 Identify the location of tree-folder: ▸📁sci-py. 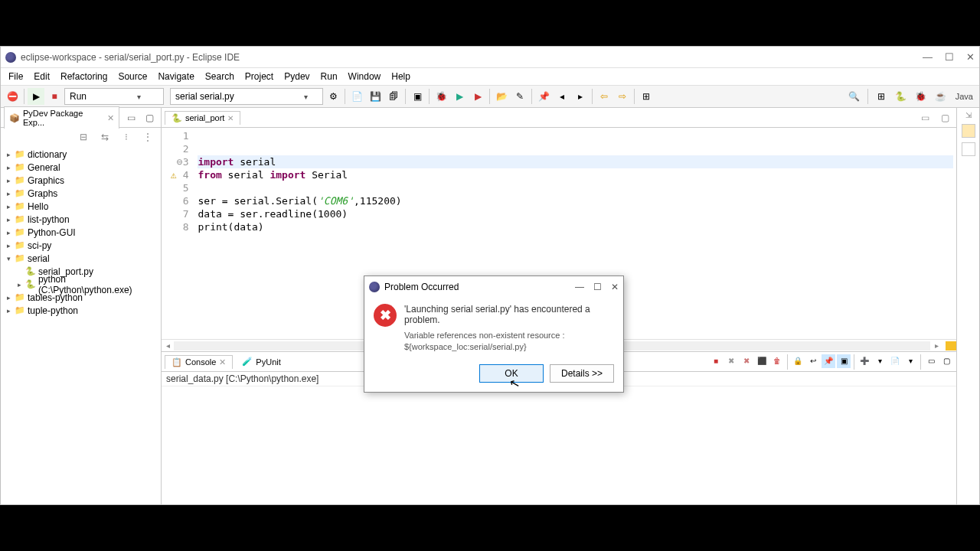
(81, 245).